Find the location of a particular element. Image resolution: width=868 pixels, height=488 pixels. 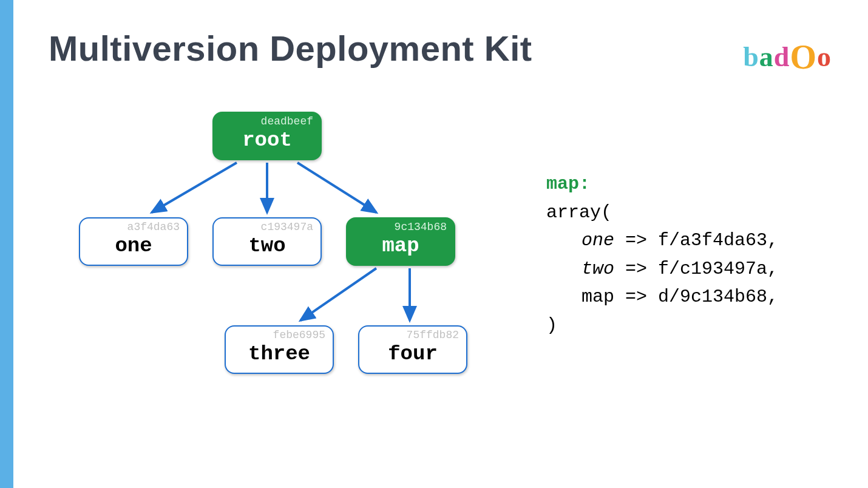

code-header: map: is located at coordinates (568, 184).